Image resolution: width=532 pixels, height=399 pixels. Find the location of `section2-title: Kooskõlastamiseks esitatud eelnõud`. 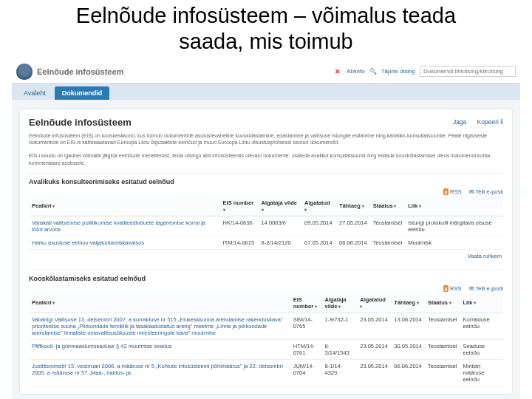

section2-title: Kooskõlastamiseks esitatud eelnõud is located at coordinates (266, 276).